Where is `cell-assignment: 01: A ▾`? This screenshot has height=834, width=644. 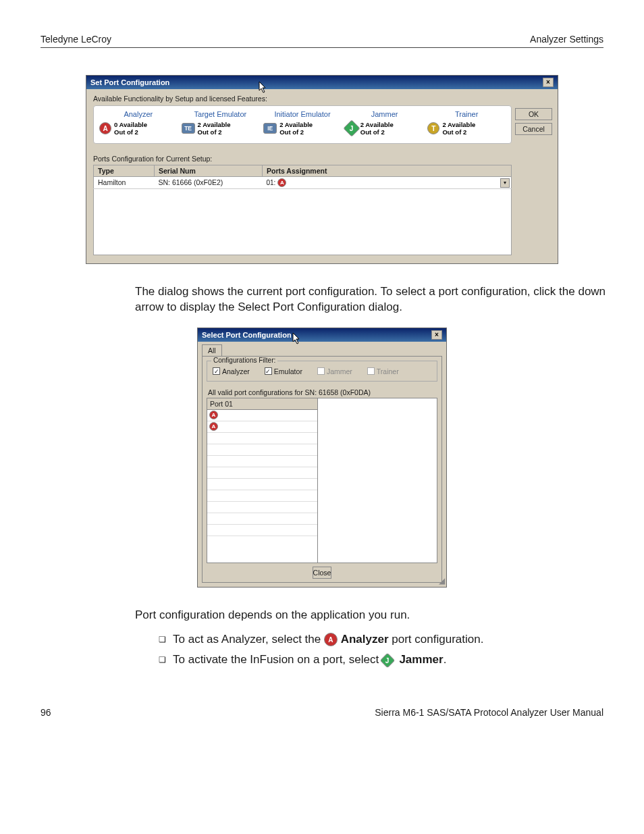
cell-assignment: 01: A ▾ is located at coordinates (387, 182).